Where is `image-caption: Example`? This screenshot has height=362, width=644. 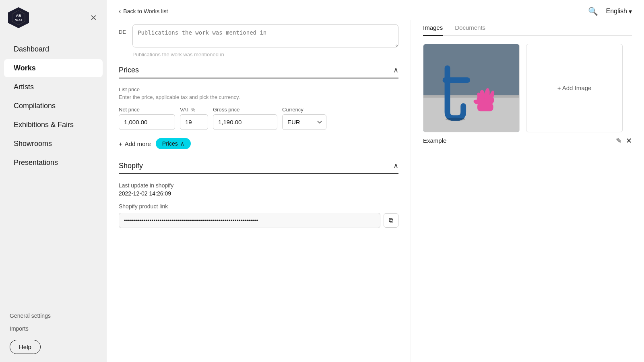 image-caption: Example is located at coordinates (518, 141).